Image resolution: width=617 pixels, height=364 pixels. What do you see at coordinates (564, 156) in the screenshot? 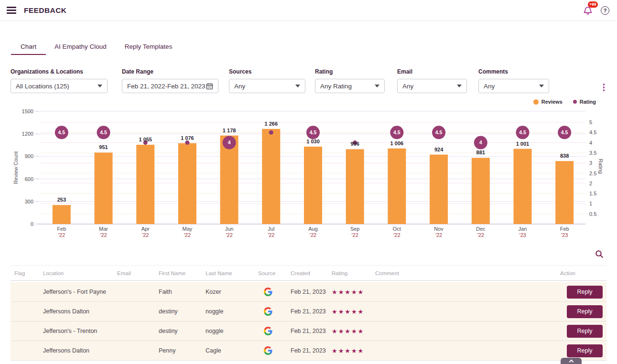
I see `svg-text: 838` at bounding box center [564, 156].